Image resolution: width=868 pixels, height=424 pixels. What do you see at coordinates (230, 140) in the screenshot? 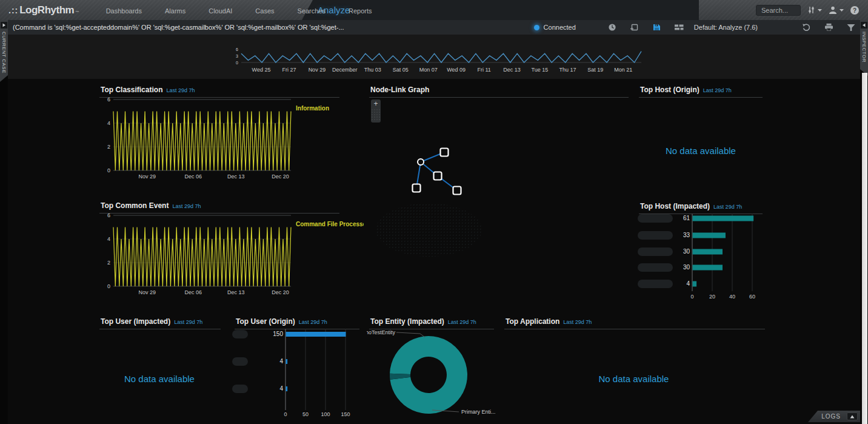
I see `classification-line-chart: 6420Nov 29Dec 06Dec 13Dec 20Information` at bounding box center [230, 140].